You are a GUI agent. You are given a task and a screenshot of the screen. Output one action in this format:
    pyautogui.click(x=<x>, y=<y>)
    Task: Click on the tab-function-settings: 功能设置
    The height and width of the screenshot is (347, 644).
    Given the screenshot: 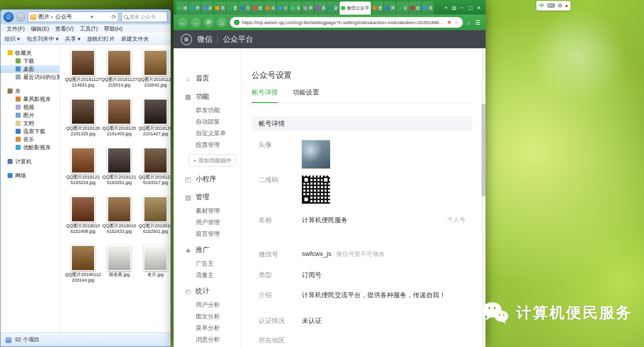 What is the action you would take?
    pyautogui.click(x=306, y=96)
    